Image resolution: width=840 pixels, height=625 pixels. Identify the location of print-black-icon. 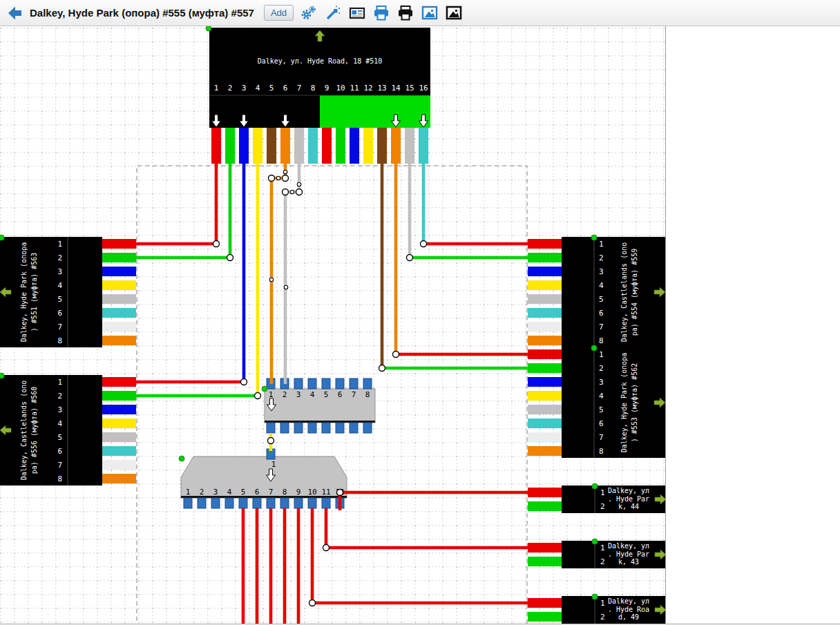
(405, 13).